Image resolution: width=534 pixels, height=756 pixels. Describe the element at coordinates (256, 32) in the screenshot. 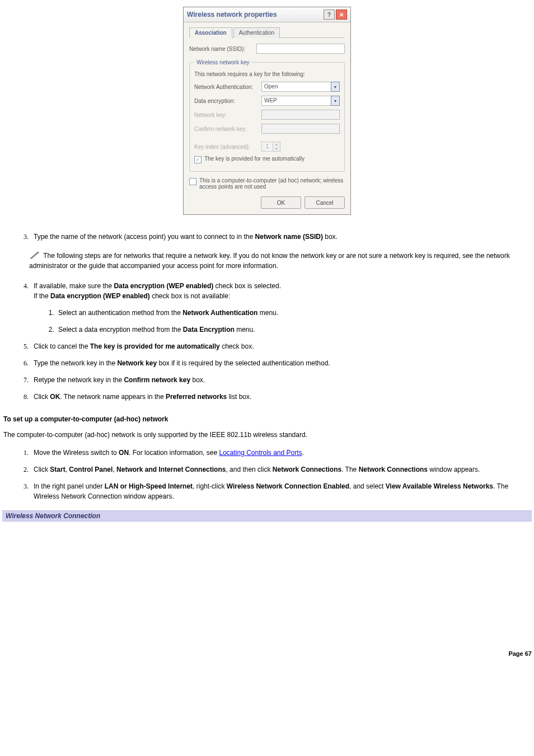

I see `tab-authentication: Authentication` at that location.